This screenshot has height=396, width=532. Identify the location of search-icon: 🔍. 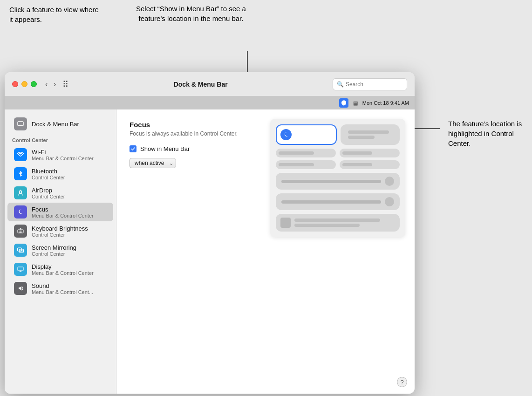
(340, 84).